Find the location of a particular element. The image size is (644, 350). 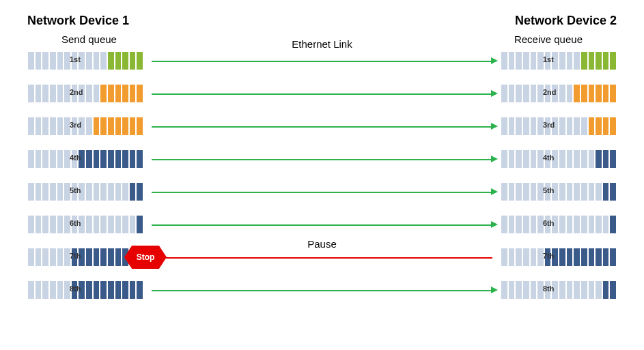

send-queue: 8th is located at coordinates (85, 290).